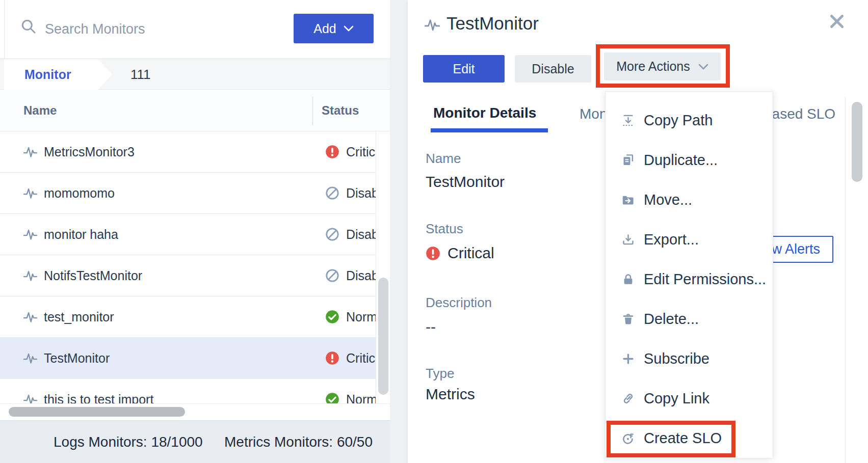 The image size is (868, 463). I want to click on disable-button: Disable, so click(553, 69).